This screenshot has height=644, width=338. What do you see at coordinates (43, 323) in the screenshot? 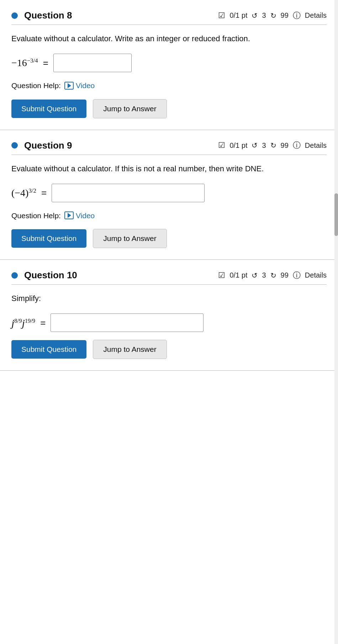
I see `q10-equals: =` at bounding box center [43, 323].